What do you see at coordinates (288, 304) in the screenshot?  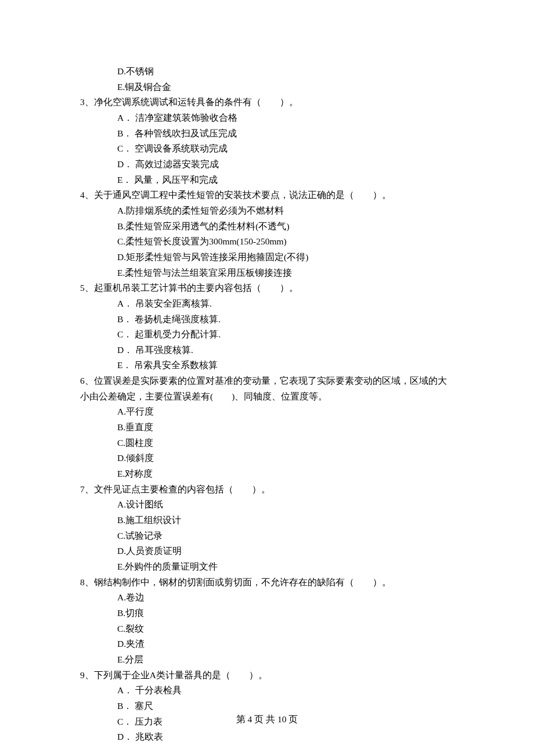 I see `option-a: A． 吊装安全距离核算.` at bounding box center [288, 304].